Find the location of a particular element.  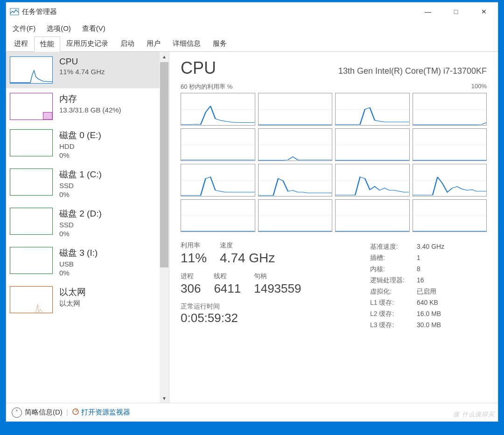

main-title: CPU is located at coordinates (198, 68).